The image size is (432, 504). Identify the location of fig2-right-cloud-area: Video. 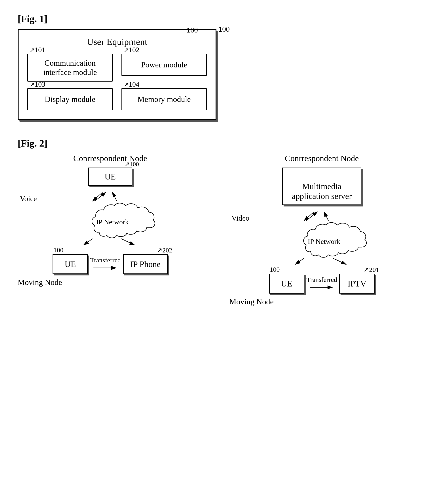
(322, 238).